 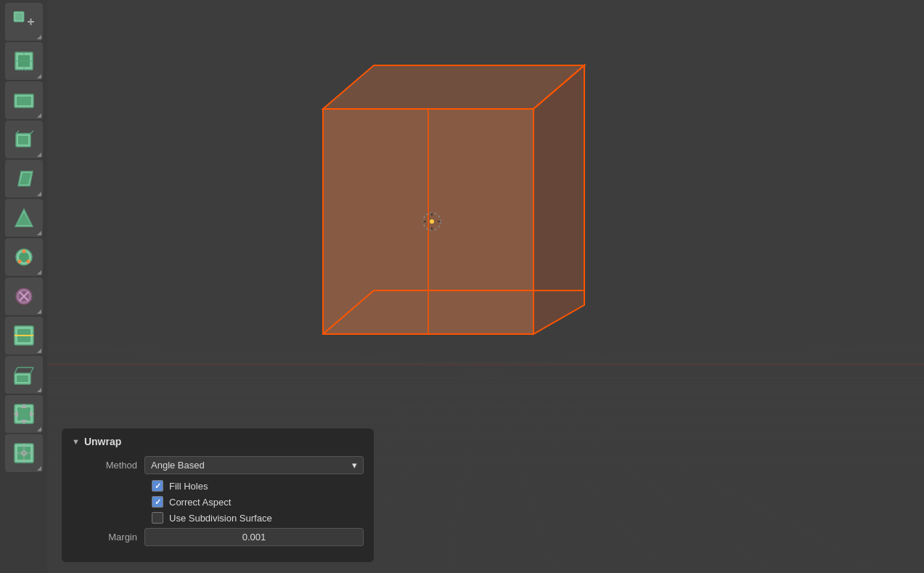 I want to click on correct-aspect-label: Correct Aspect, so click(x=200, y=503).